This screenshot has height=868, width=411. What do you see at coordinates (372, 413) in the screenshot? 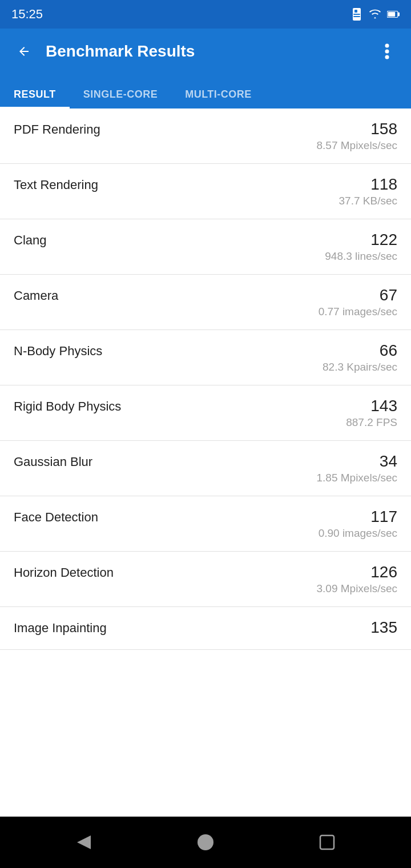
I see `benchmark-scores: 143 887.2 FPS` at bounding box center [372, 413].